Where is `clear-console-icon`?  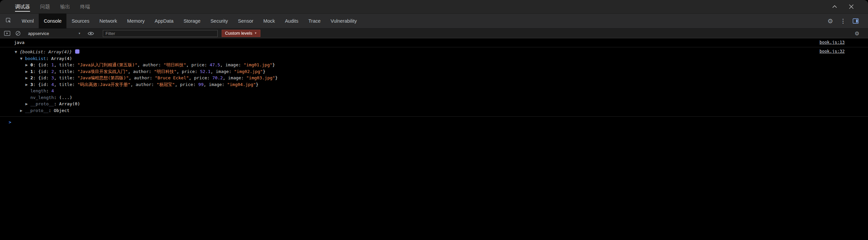 clear-console-icon is located at coordinates (18, 33).